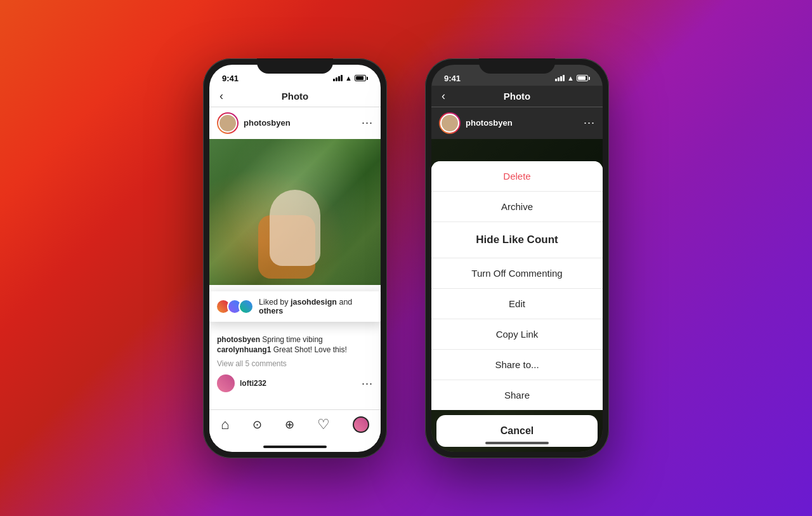 This screenshot has width=812, height=516. I want to click on home-indicator-right, so click(517, 443).